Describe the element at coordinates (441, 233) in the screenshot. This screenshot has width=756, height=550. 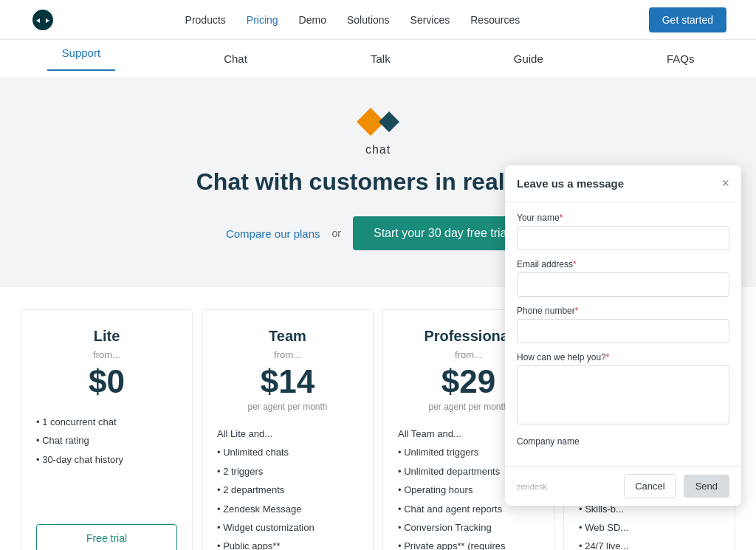
I see `free-trial-button: Start your 30 day free trial` at that location.